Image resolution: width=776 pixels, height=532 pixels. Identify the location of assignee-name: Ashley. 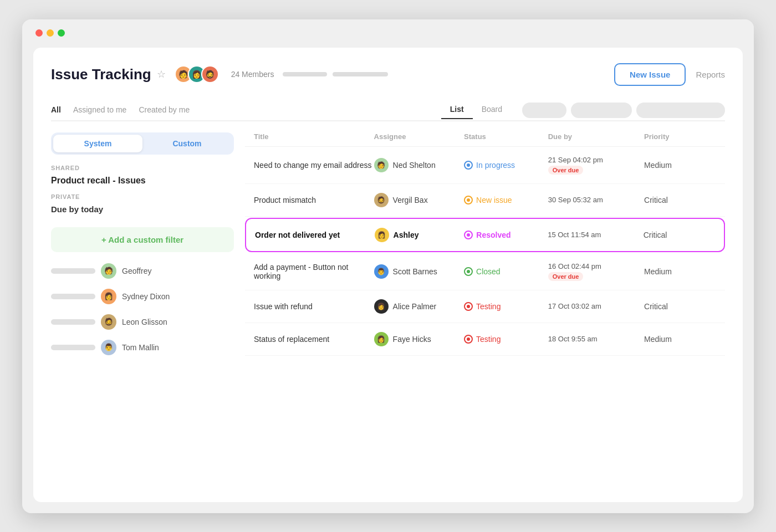
(406, 235).